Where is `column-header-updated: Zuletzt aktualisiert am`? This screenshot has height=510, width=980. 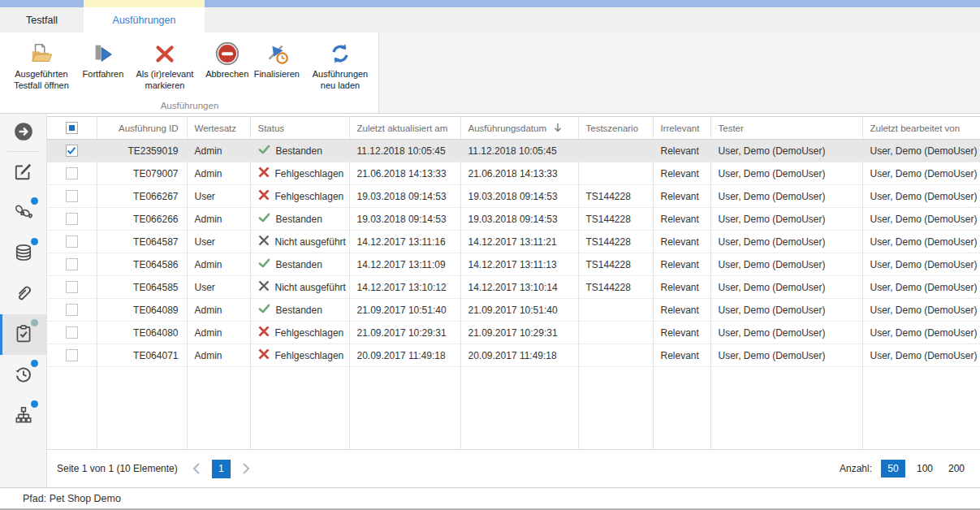
column-header-updated: Zuletzt aktualisiert am is located at coordinates (404, 128).